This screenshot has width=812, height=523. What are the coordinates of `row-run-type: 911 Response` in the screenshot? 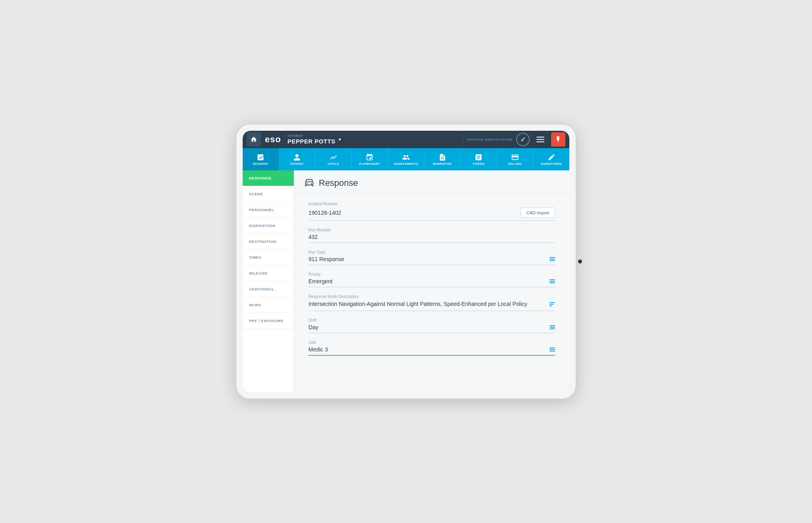 It's located at (432, 261).